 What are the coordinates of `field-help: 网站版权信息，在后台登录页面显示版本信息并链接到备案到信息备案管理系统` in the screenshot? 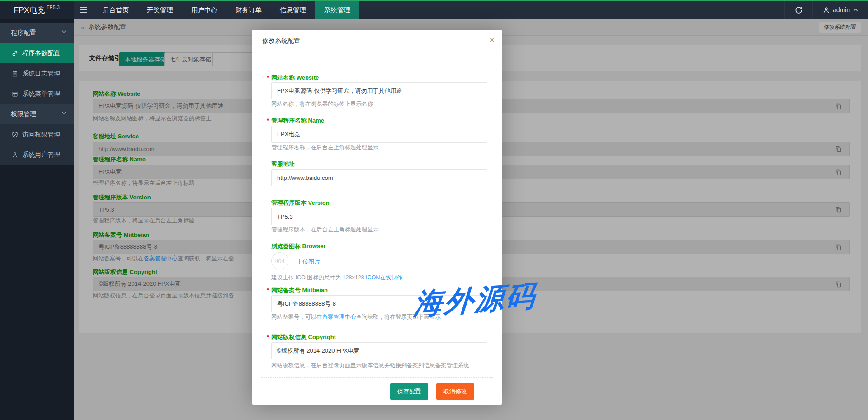 It's located at (370, 365).